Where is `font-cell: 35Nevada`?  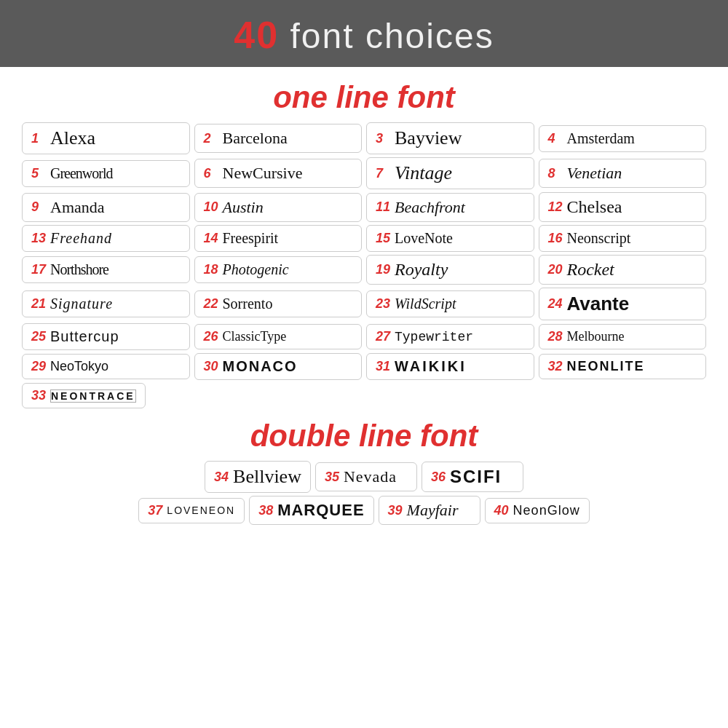 font-cell: 35Nevada is located at coordinates (366, 477).